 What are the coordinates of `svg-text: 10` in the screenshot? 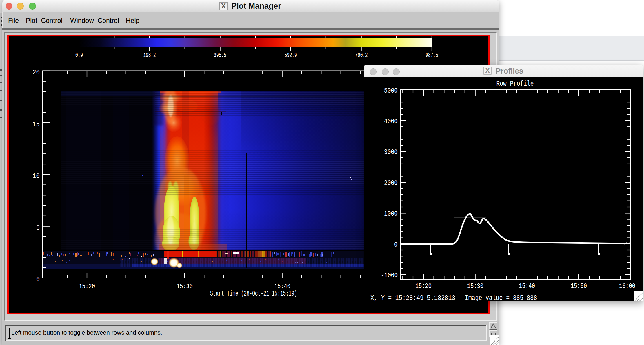 It's located at (36, 176).